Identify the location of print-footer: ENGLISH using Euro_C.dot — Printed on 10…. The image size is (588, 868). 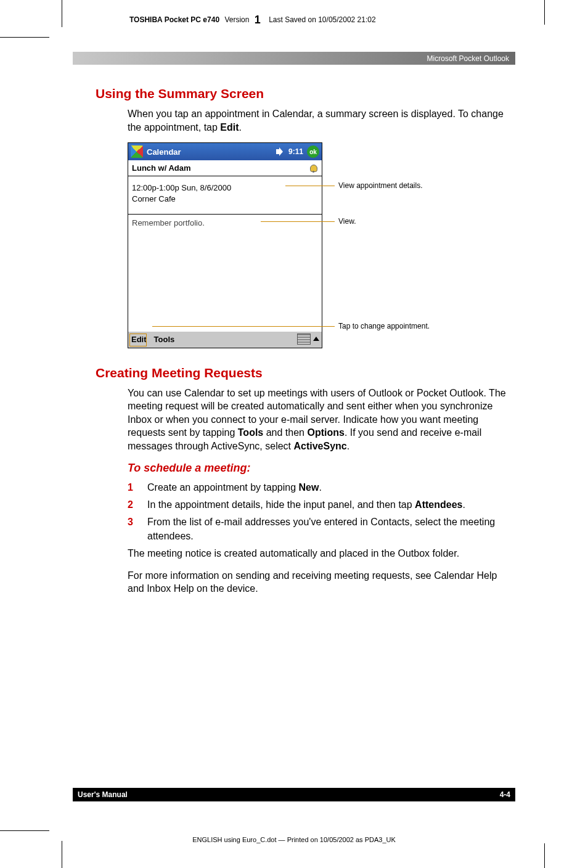
(294, 840).